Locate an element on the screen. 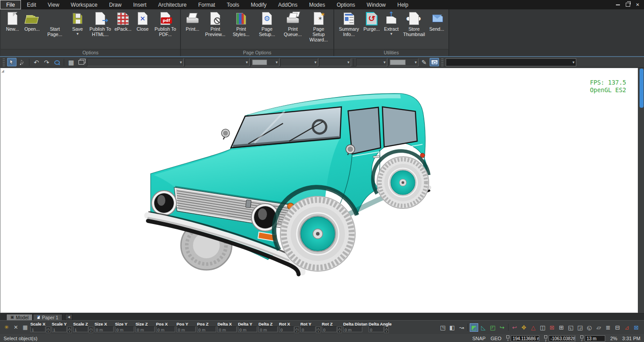 The height and width of the screenshot is (342, 644). menu-item-insert: Insert is located at coordinates (140, 4).